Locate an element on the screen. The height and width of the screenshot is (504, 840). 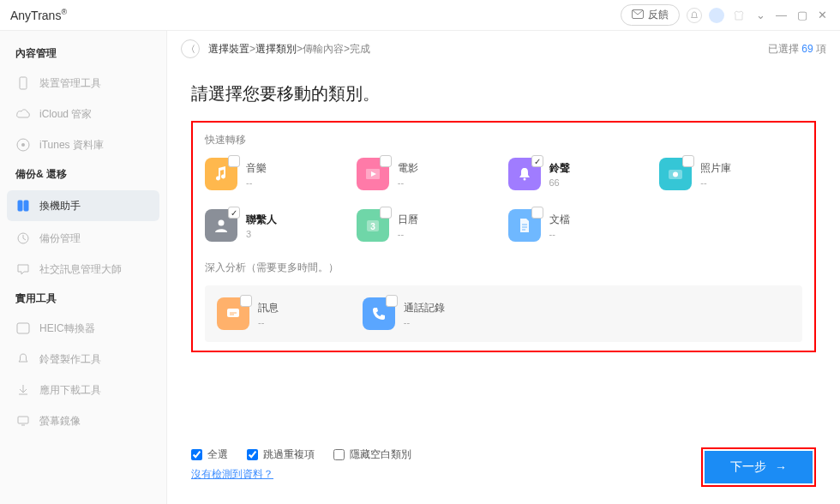
category-label: 通話記錄 is located at coordinates (424, 309).